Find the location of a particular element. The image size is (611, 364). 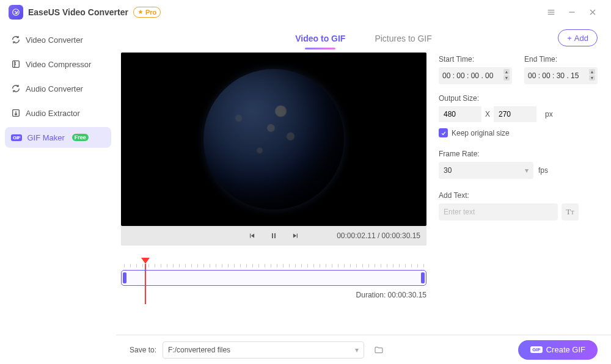

size-separator: X is located at coordinates (488, 114).